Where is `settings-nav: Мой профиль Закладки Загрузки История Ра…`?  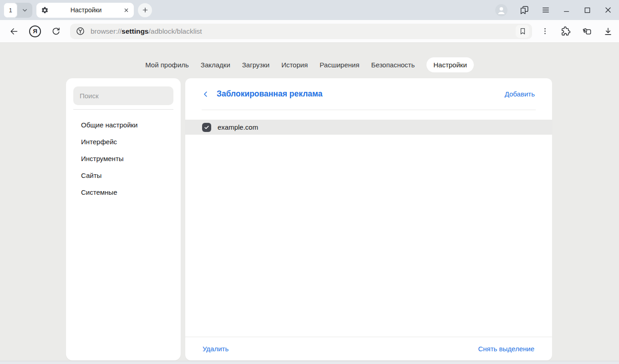 settings-nav: Мой профиль Закладки Загрузки История Ра… is located at coordinates (310, 65).